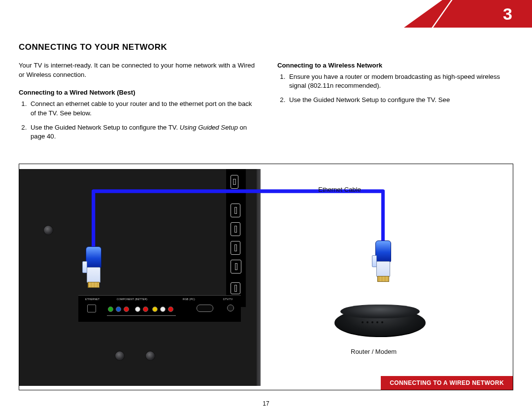  Describe the element at coordinates (110, 309) in the screenshot. I see `jack-green-icon` at that location.